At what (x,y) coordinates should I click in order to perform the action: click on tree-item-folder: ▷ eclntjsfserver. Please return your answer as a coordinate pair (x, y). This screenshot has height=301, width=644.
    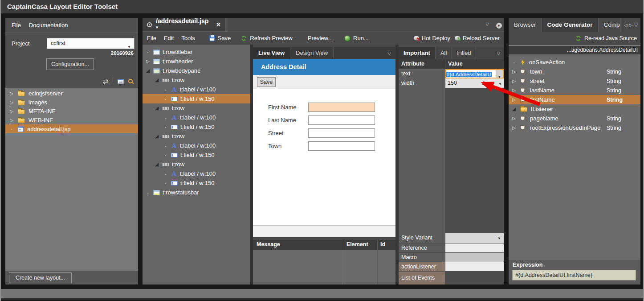
    Looking at the image, I should click on (72, 93).